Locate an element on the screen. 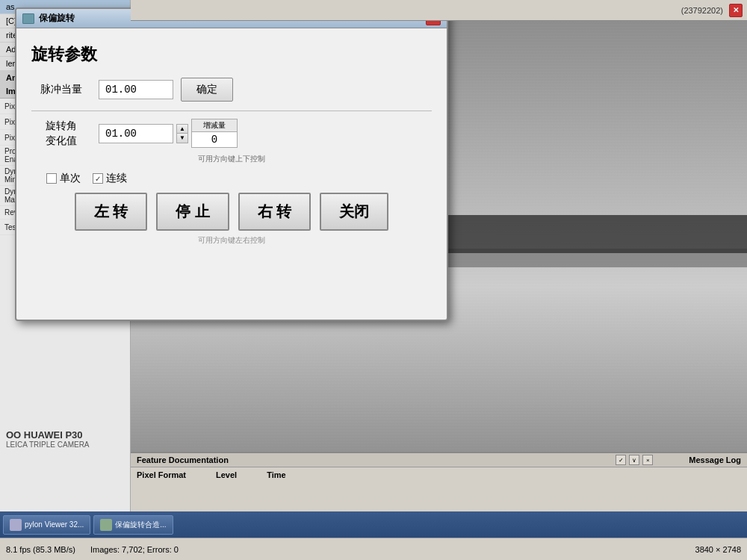 This screenshot has width=747, height=560. camera-id-text: (23792202) is located at coordinates (702, 10).